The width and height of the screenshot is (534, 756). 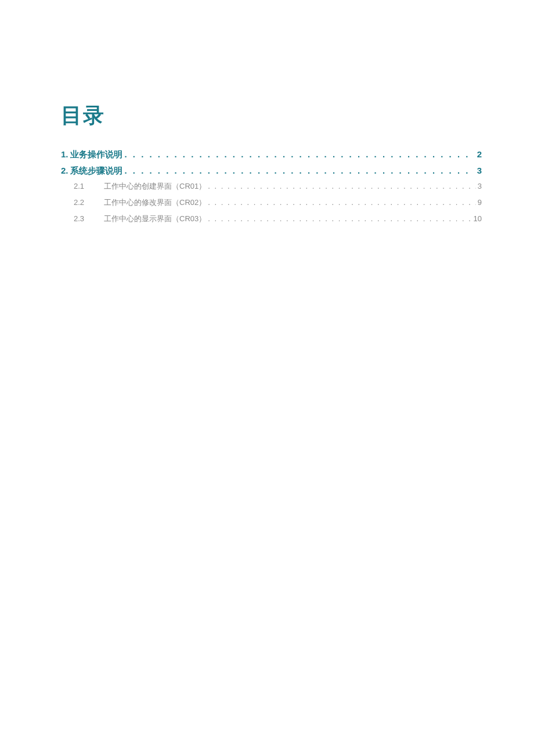 What do you see at coordinates (478, 219) in the screenshot?
I see `toc-entry-page: 10` at bounding box center [478, 219].